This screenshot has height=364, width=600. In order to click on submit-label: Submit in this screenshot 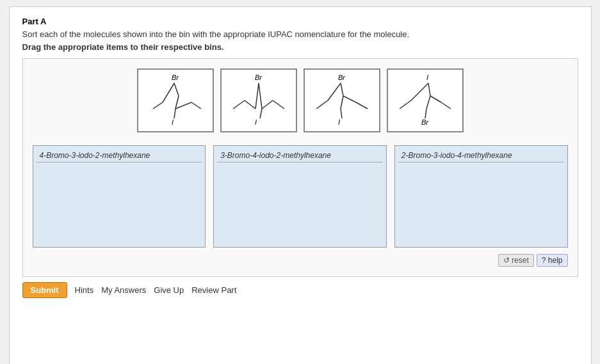, I will do `click(45, 290)`.